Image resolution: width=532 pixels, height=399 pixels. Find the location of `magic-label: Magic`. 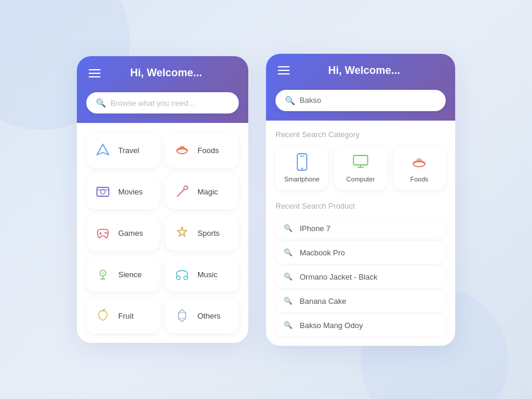

magic-label: Magic is located at coordinates (208, 192).